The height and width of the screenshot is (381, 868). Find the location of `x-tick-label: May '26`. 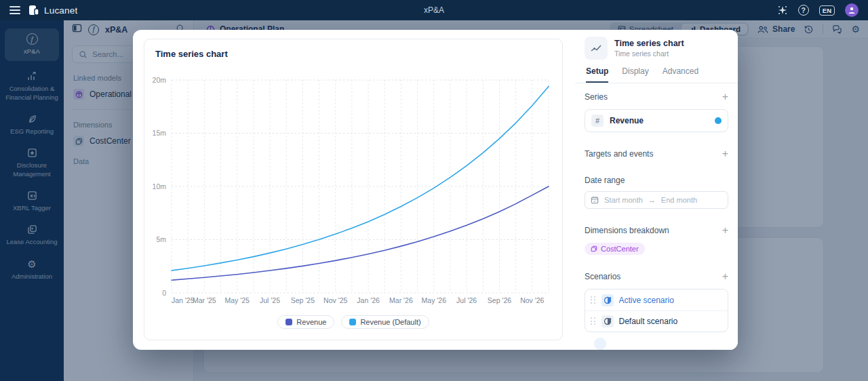

x-tick-label: May '26 is located at coordinates (434, 300).